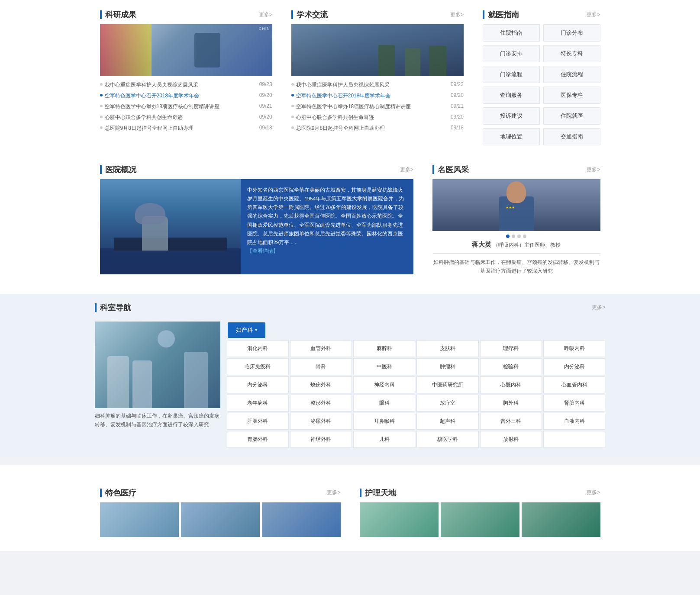  I want to click on guide-btn-8: 投诉建议, so click(511, 116).